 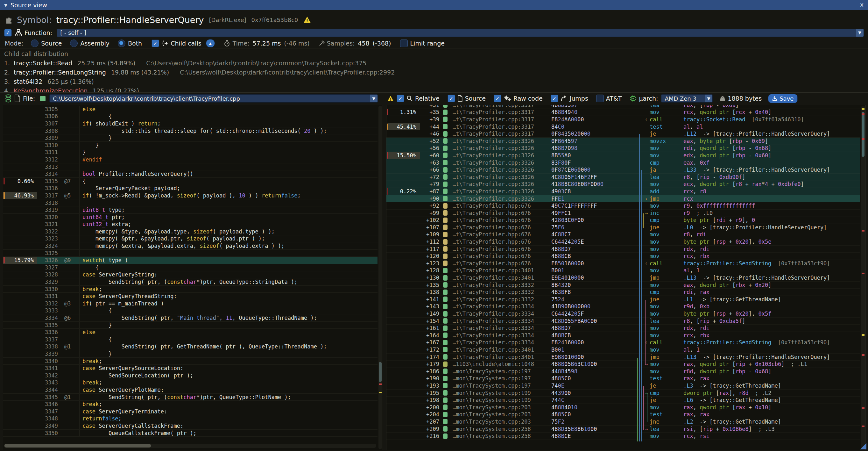 I want to click on source-line: 3328 case ServerQueryString:, so click(x=190, y=275).